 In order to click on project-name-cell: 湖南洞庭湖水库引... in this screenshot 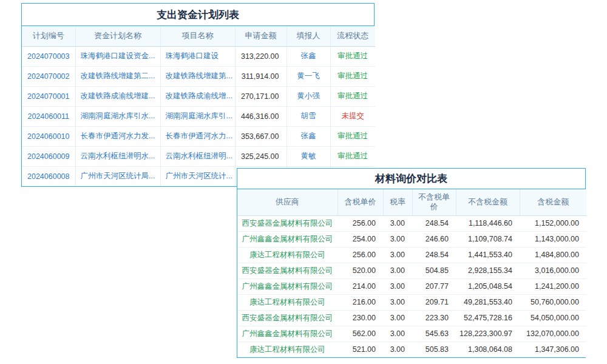, I will do `click(198, 116)`.